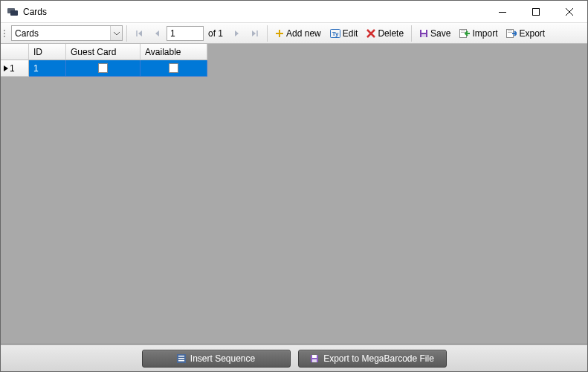 Image resolution: width=588 pixels, height=372 pixels. I want to click on export-icon, so click(511, 33).